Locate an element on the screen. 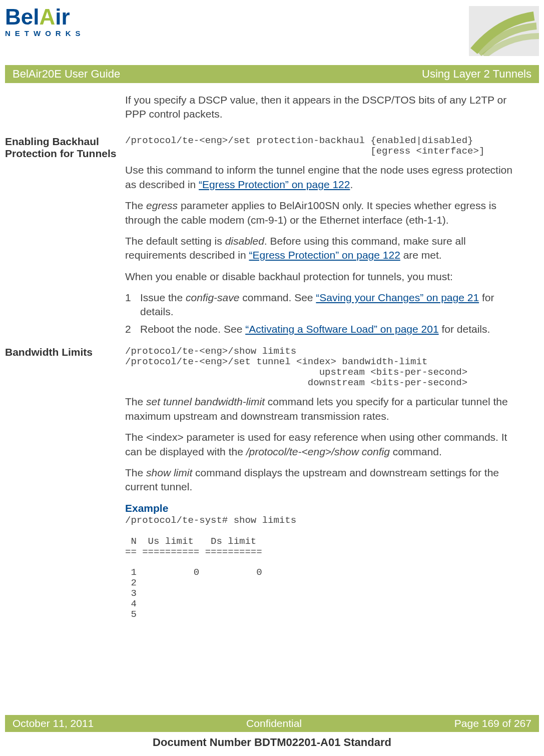 This screenshot has height=756, width=544. cmd-show-config: /protocol/te-<eng>/show config is located at coordinates (318, 451).